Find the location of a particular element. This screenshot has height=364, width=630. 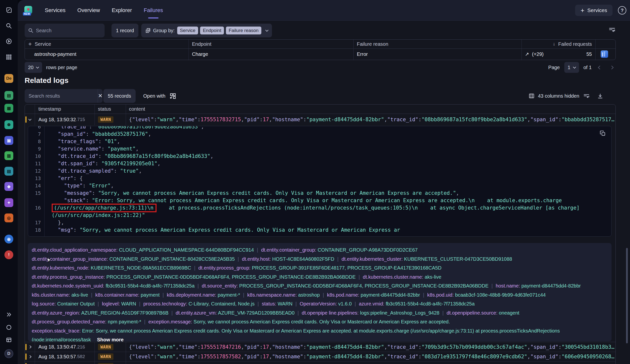

app-tile-metrics: ▥ is located at coordinates (9, 156).